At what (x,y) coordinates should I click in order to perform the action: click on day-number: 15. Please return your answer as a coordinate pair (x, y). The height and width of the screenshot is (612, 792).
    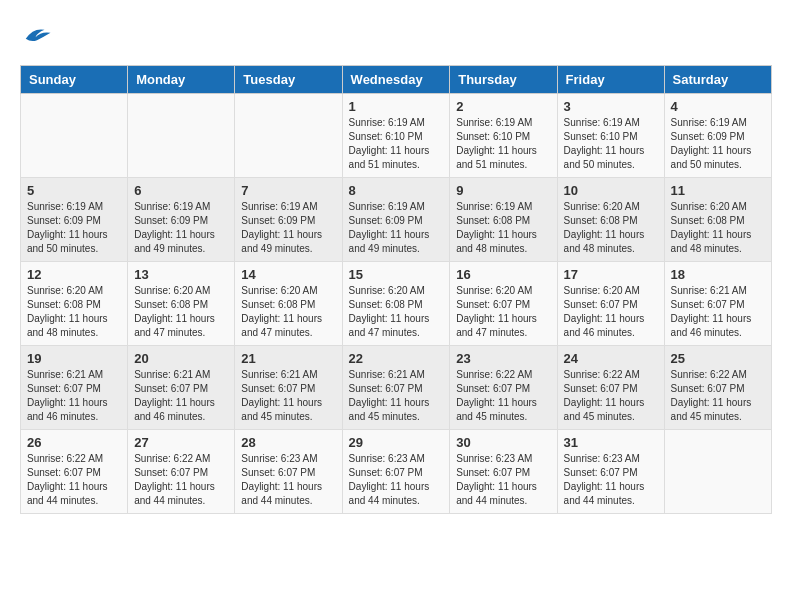
    Looking at the image, I should click on (396, 274).